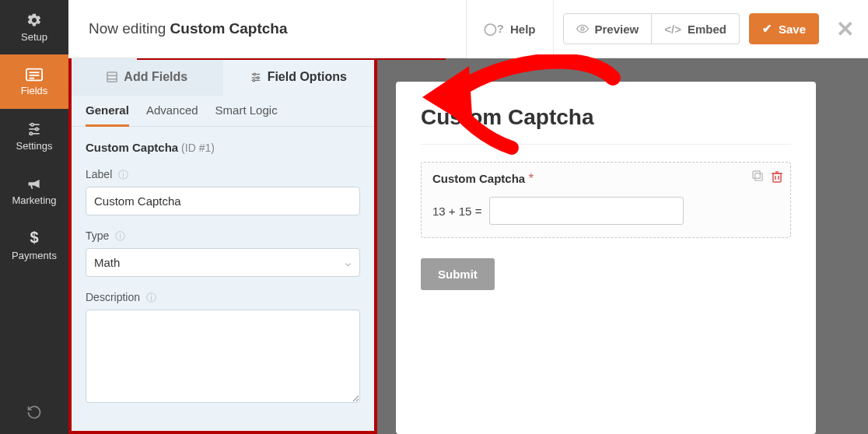 This screenshot has width=868, height=434. I want to click on tab-add-fields: Add Fields, so click(148, 77).